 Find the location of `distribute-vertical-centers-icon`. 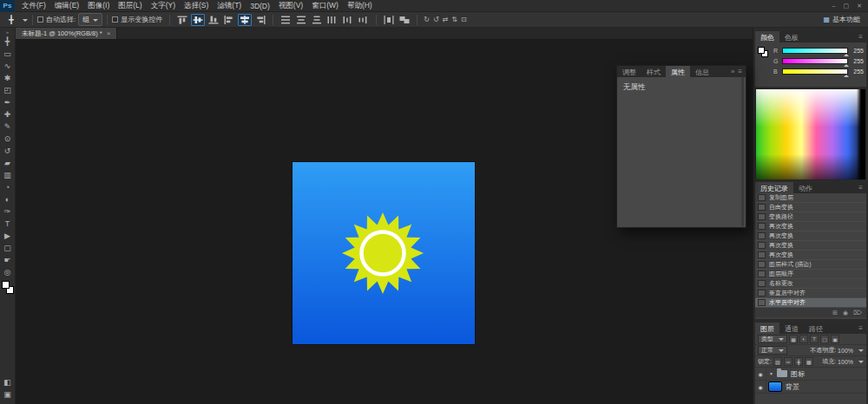

distribute-vertical-centers-icon is located at coordinates (301, 20).